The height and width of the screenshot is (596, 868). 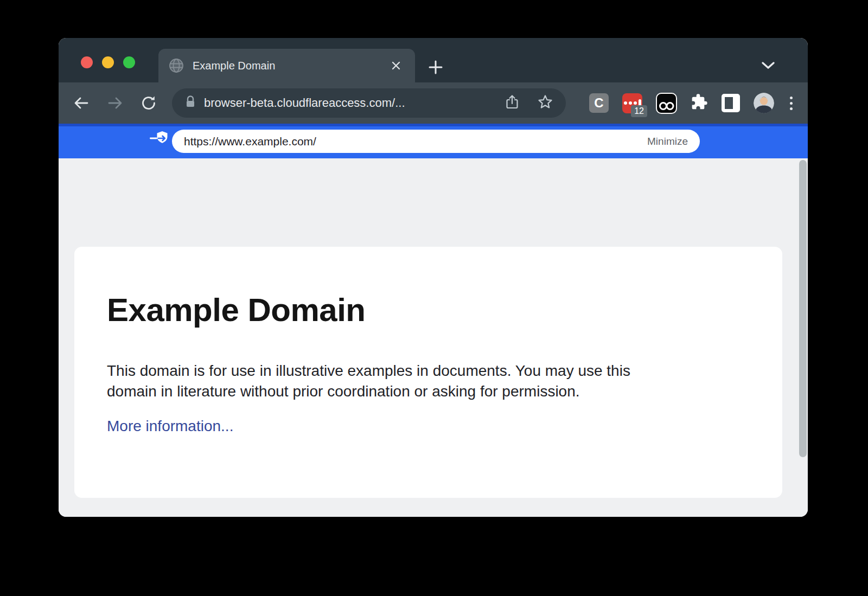 I want to click on extensions-puzzle-icon, so click(x=699, y=103).